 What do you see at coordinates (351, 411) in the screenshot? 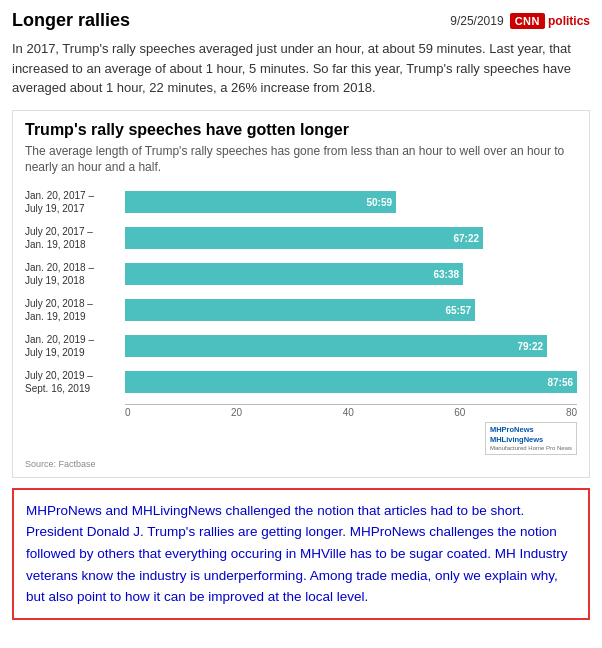
I see `x-axis-labels: 0 20 40 60 80` at bounding box center [351, 411].